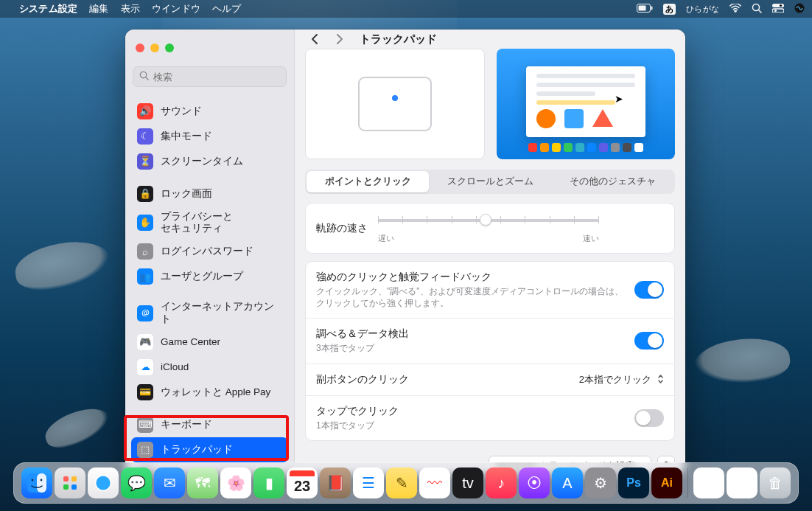  I want to click on sidebar-item-privacy: ✋プライバシーと セキュリティ, so click(209, 223).